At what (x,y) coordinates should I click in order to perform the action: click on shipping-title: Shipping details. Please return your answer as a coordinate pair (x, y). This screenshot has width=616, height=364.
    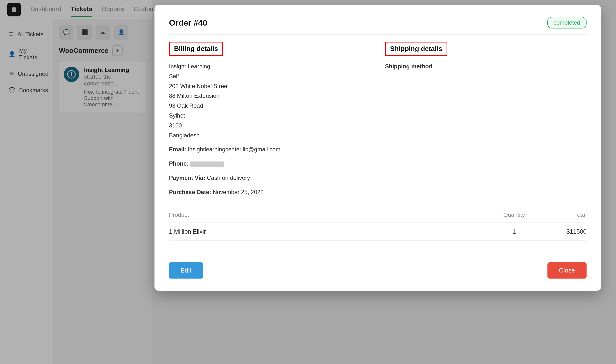
    Looking at the image, I should click on (416, 49).